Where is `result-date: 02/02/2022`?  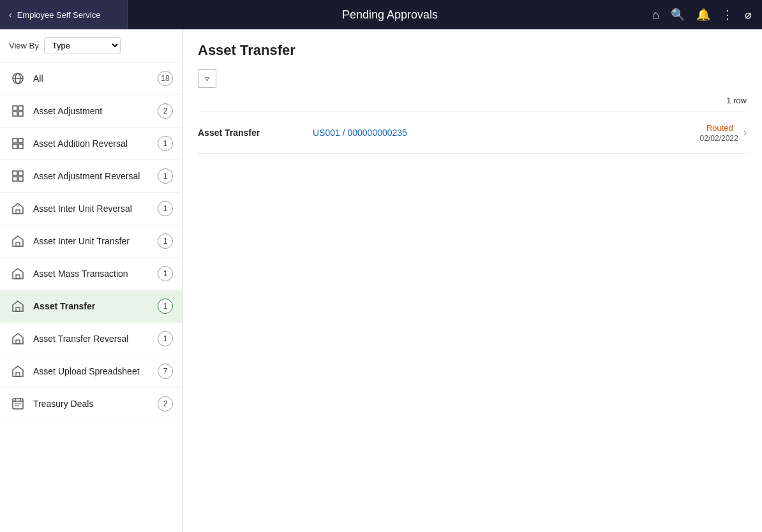
result-date: 02/02/2022 is located at coordinates (719, 138).